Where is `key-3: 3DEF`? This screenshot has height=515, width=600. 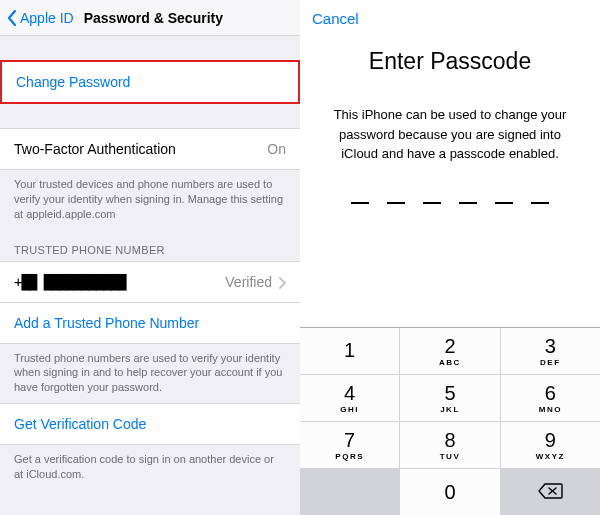
key-3: 3DEF is located at coordinates (550, 351).